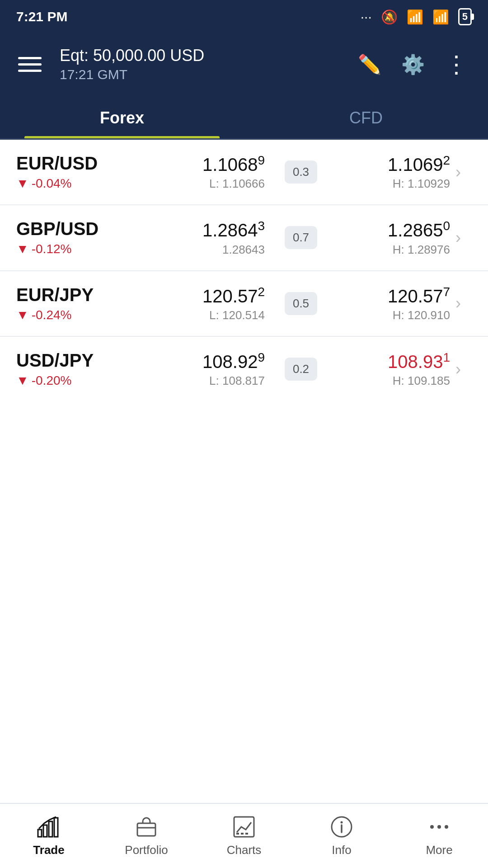  I want to click on instrument-row-gbpusd: GBP/USD ▼ -0.12% 1.28643 1.28643 0.7 1.2…, so click(244, 238).